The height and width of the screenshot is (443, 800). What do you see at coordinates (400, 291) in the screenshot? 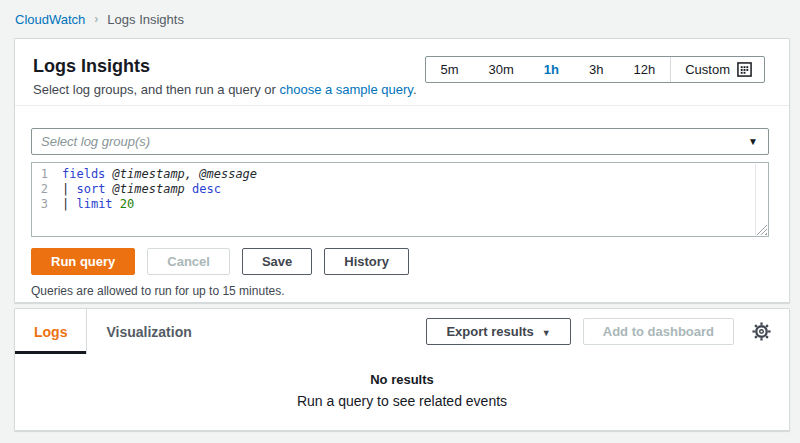
I see `query-limit-note: Queries are allowed to run for up to 15 …` at bounding box center [400, 291].